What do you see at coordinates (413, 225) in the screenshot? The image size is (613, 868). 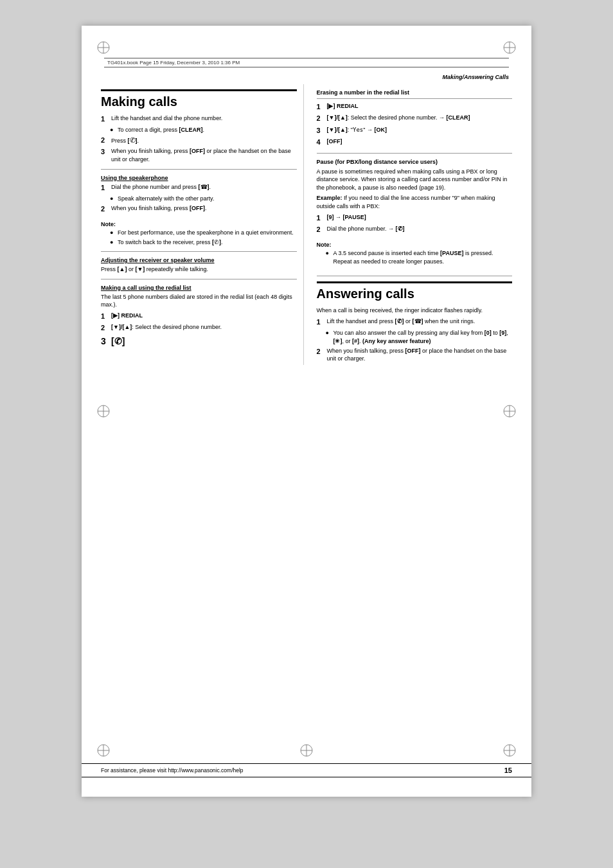 I see `right-column: Erasing a number in the redial list 1 [▶…` at bounding box center [413, 225].